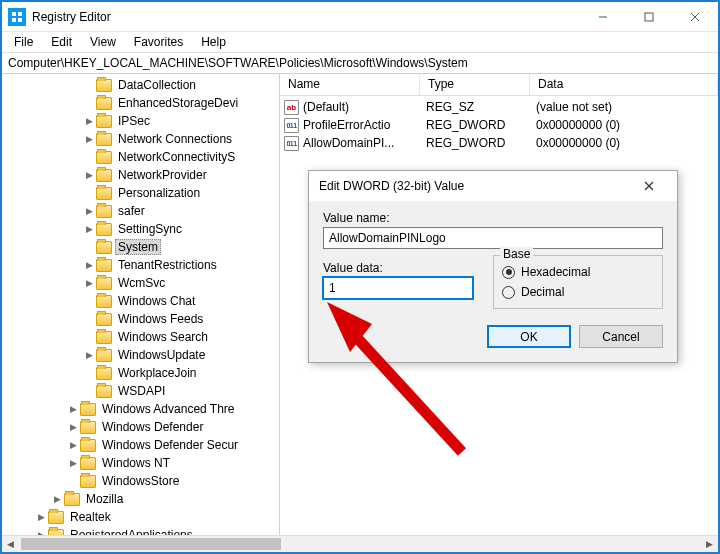 Image resolution: width=720 pixels, height=554 pixels. Describe the element at coordinates (695, 17) in the screenshot. I see `close-button` at that location.